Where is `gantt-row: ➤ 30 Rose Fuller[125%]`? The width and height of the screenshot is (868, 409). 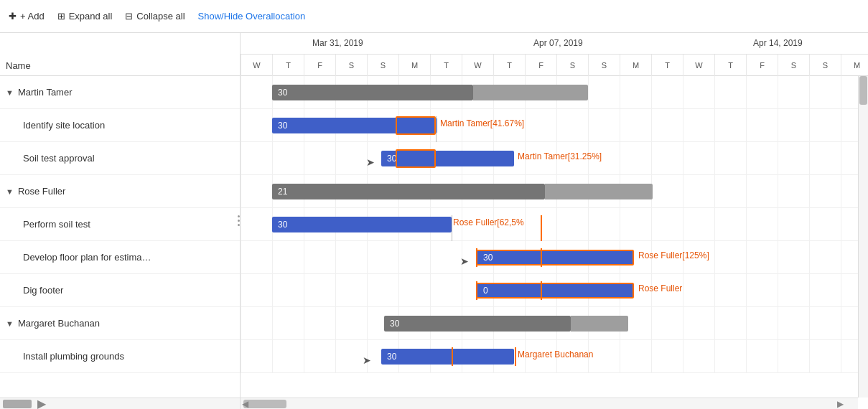
gantt-row: ➤ 30 Rose Fuller[125%] is located at coordinates (554, 258).